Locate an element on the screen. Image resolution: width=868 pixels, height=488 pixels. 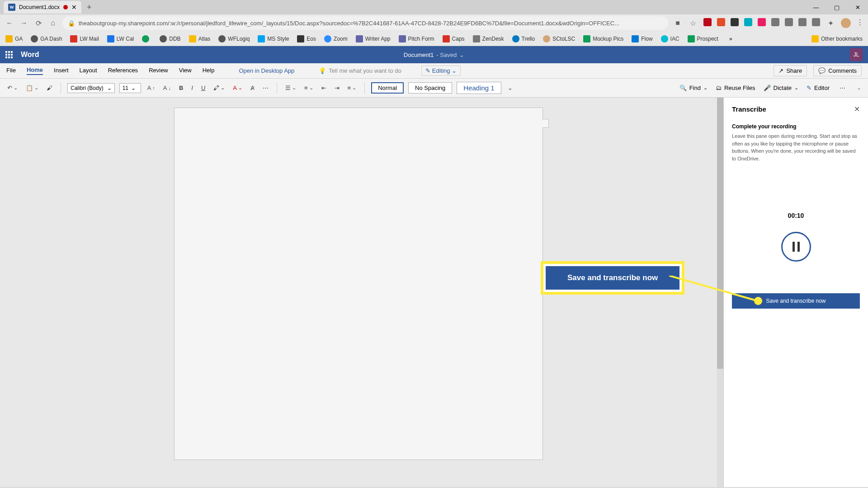
underline-button: U is located at coordinates (203, 88).